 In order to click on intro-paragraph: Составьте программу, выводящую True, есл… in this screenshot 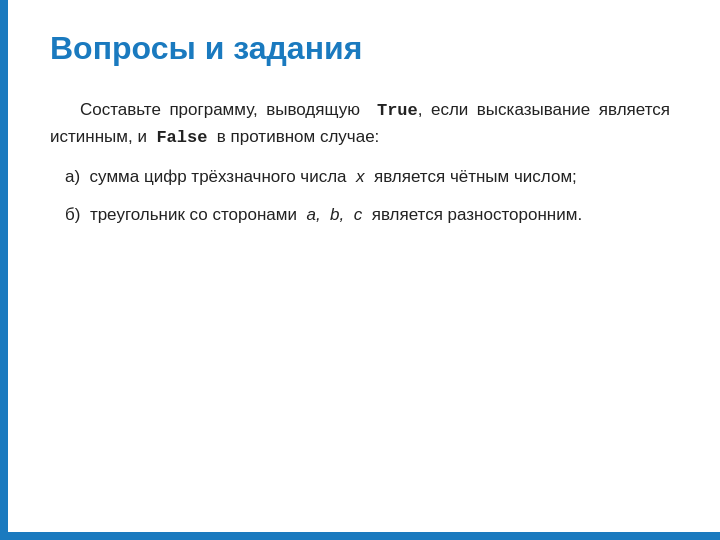, I will do `click(360, 124)`.